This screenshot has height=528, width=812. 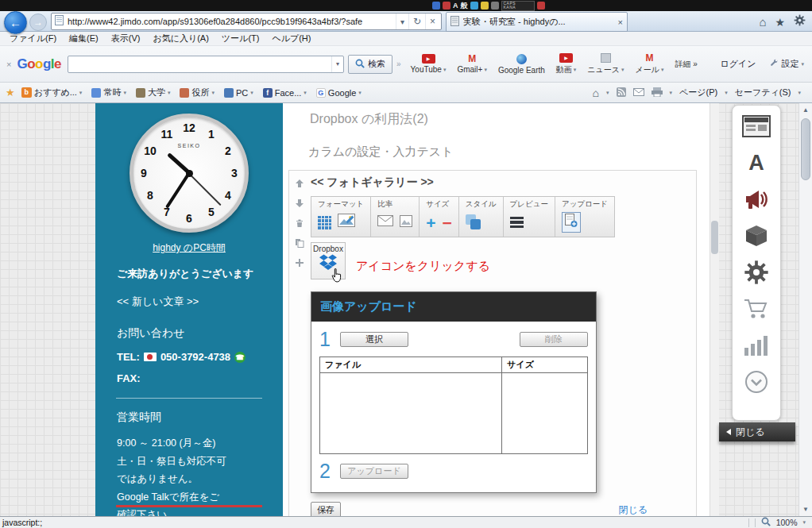 I want to click on page-menu: ページ(P), so click(x=698, y=92).